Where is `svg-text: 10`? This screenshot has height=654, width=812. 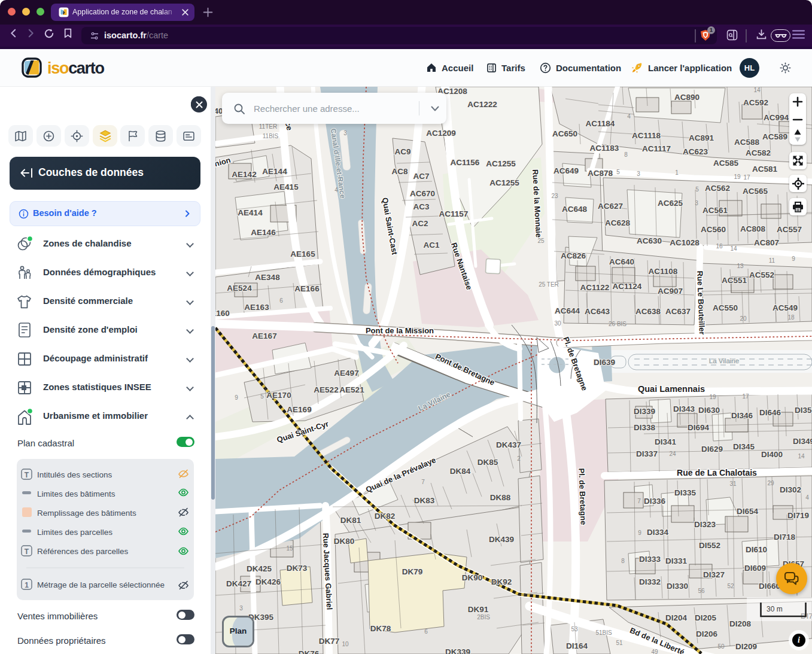 svg-text: 10 is located at coordinates (345, 644).